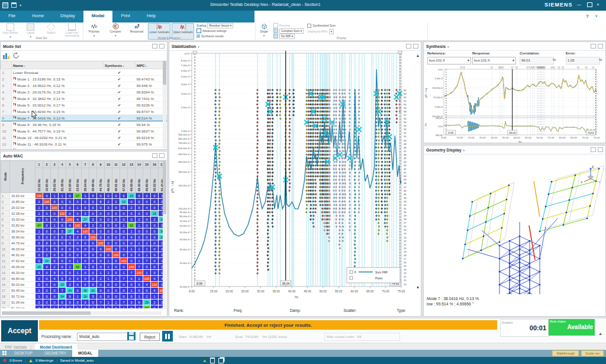 The image size is (606, 364). I want to click on tab-file: File, so click(12, 17).